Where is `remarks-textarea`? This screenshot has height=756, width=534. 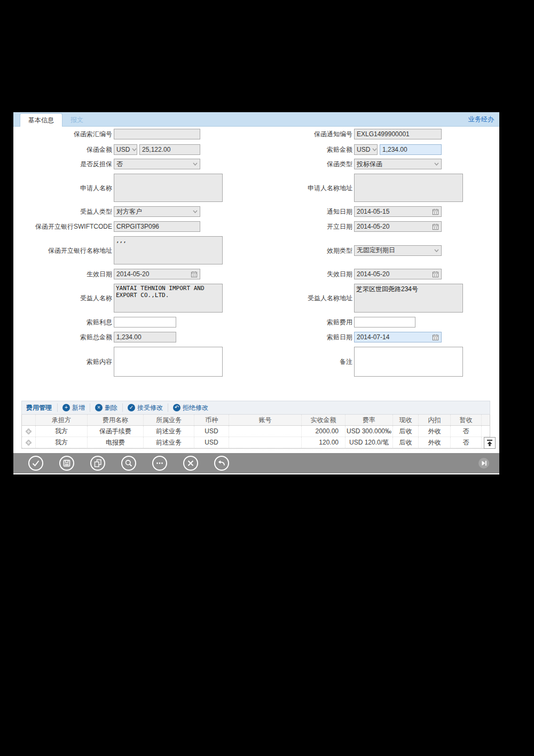
remarks-textarea is located at coordinates (409, 362).